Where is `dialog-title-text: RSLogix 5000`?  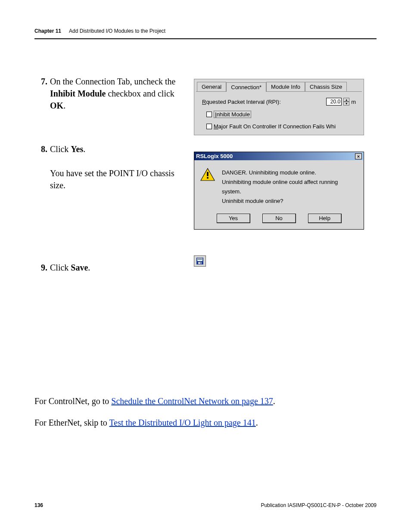
dialog-title-text: RSLogix 5000 is located at coordinates (215, 156).